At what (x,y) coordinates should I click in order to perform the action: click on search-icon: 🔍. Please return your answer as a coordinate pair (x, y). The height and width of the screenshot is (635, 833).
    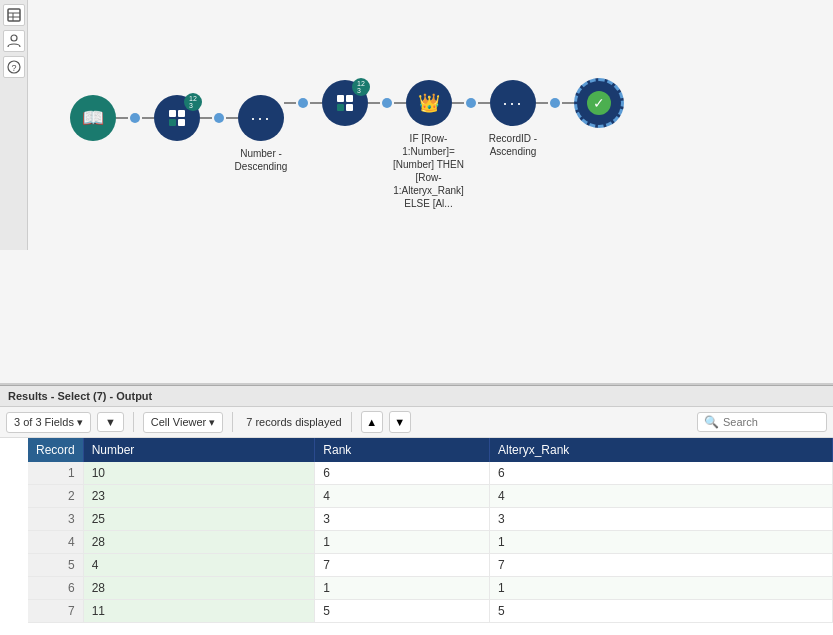
    Looking at the image, I should click on (712, 422).